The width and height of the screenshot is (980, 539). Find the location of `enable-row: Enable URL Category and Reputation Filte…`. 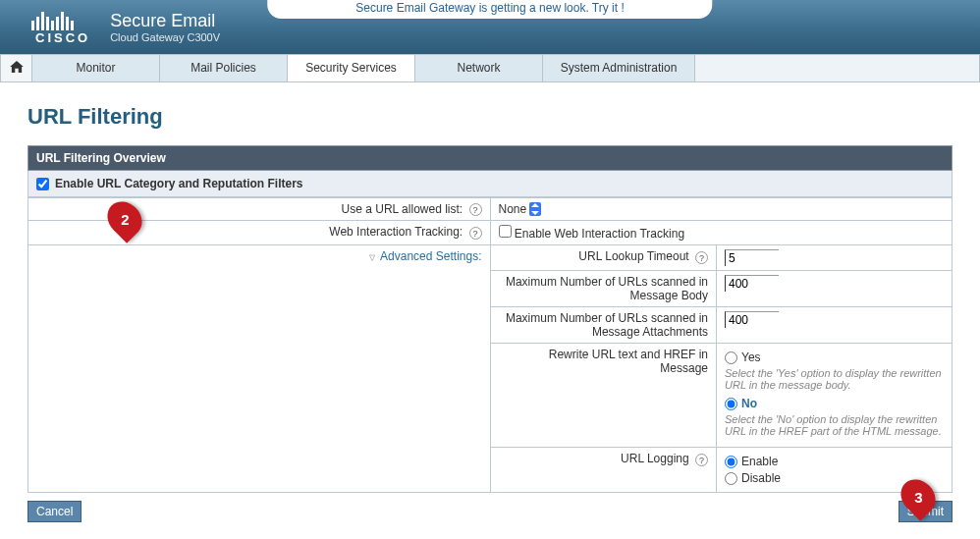

enable-row: Enable URL Category and Reputation Filte… is located at coordinates (490, 185).